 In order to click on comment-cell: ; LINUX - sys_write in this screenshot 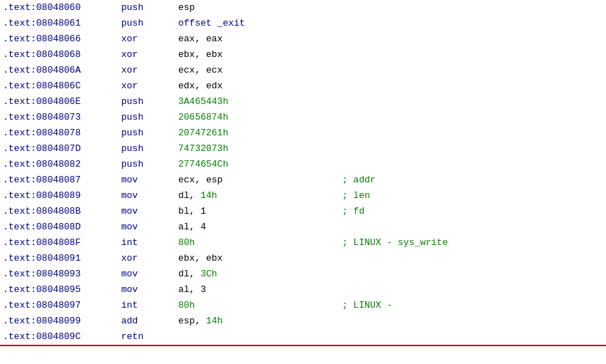, I will do `click(471, 243)`.